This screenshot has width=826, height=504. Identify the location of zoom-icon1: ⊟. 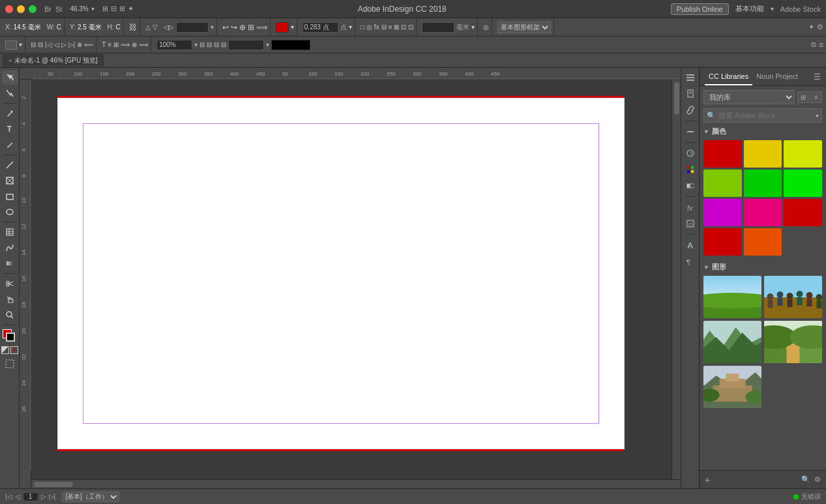
(202, 44).